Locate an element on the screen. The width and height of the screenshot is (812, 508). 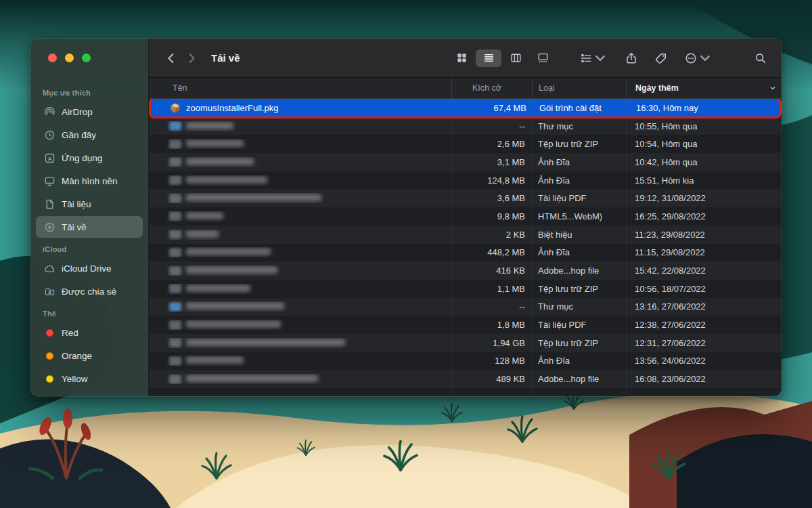
sidebar-item-airdrop: AirDrop is located at coordinates (89, 112).